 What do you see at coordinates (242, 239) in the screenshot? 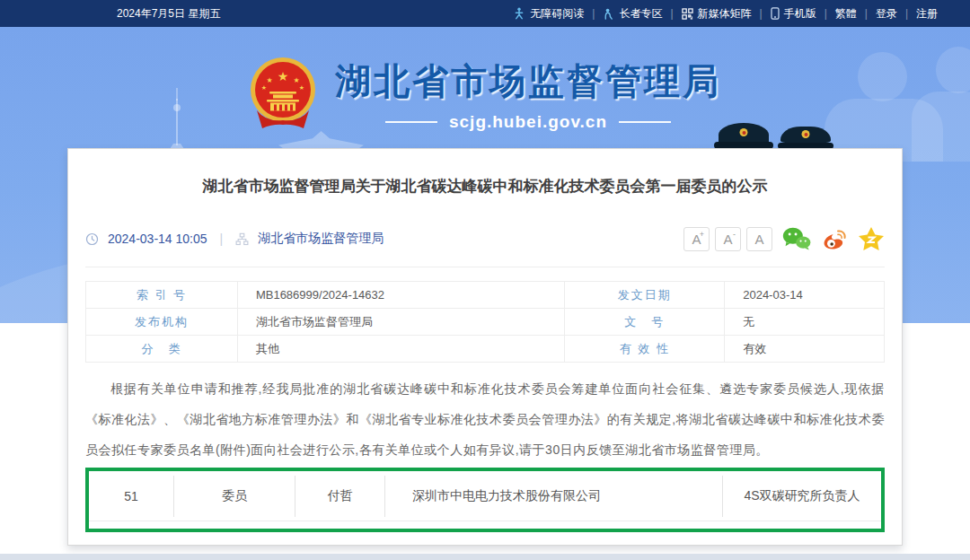
I see `source-icon` at bounding box center [242, 239].